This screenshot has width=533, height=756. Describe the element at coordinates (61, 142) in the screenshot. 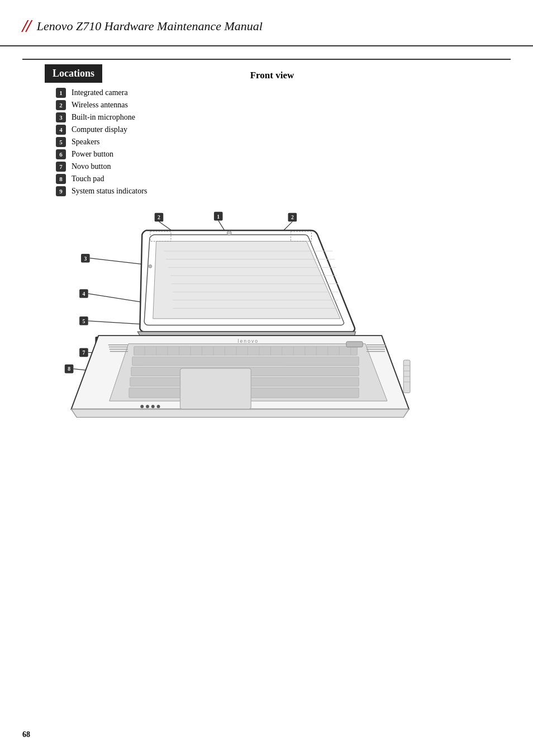

I see `badge-5: 5` at that location.